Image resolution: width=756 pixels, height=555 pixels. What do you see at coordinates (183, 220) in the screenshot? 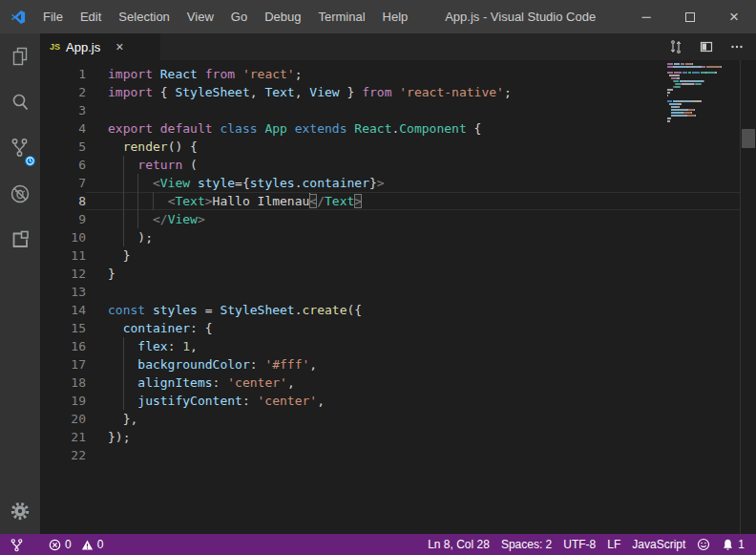
I see `code-token: View` at bounding box center [183, 220].